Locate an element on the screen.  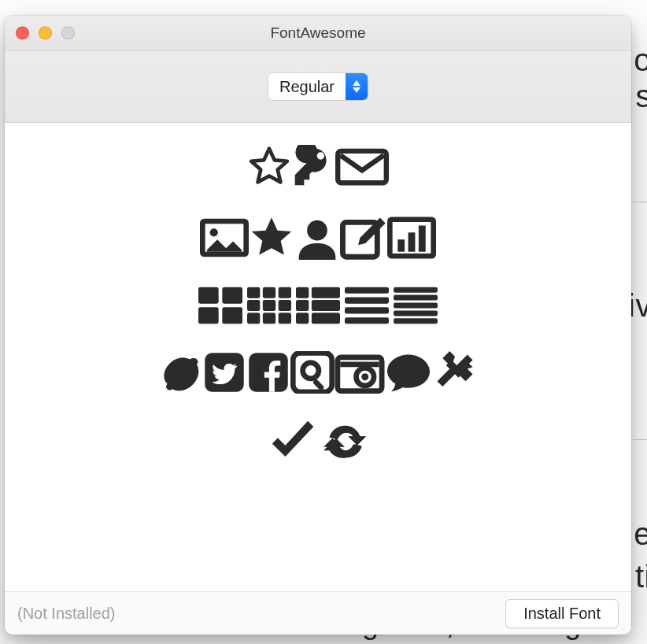
picture-icon is located at coordinates (224, 238).